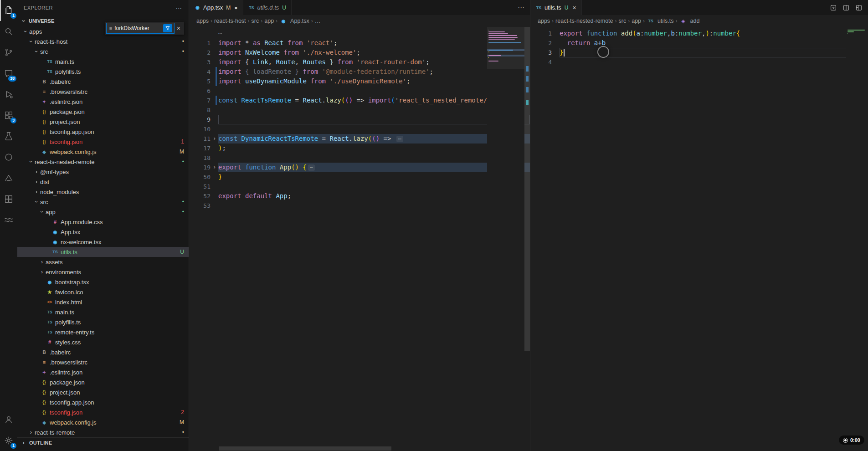 The height and width of the screenshot is (451, 868). Describe the element at coordinates (9, 31) in the screenshot. I see `activity-search` at that location.